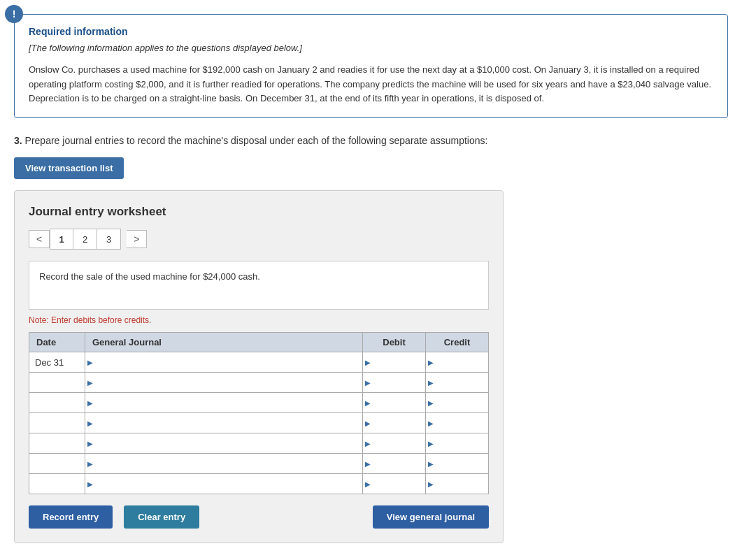  Describe the element at coordinates (259, 517) in the screenshot. I see `bottom-buttons: Record entry Clear entry View general jo…` at that location.